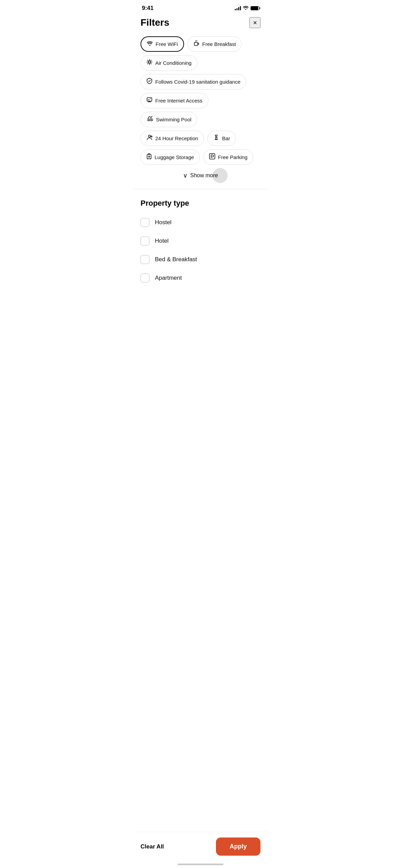  Describe the element at coordinates (173, 63) in the screenshot. I see `chip-air-conditioning-label: Air Conditioning` at that location.